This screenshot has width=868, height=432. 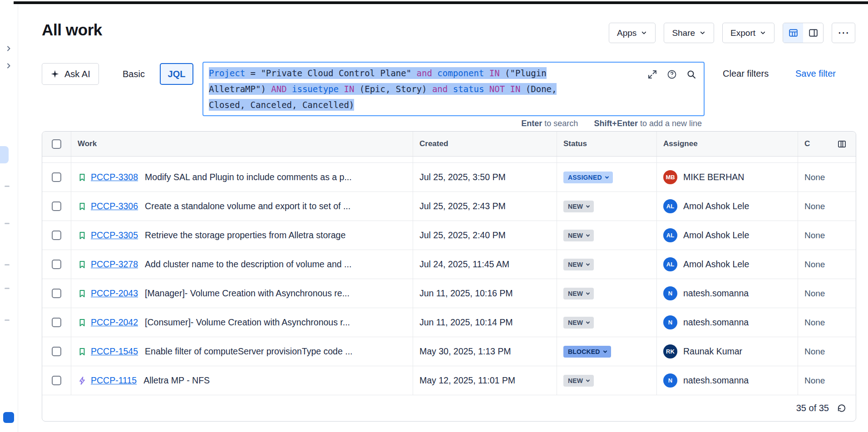 What do you see at coordinates (588, 177) in the screenshot?
I see `status-dropdown: ASSIGNED` at bounding box center [588, 177].